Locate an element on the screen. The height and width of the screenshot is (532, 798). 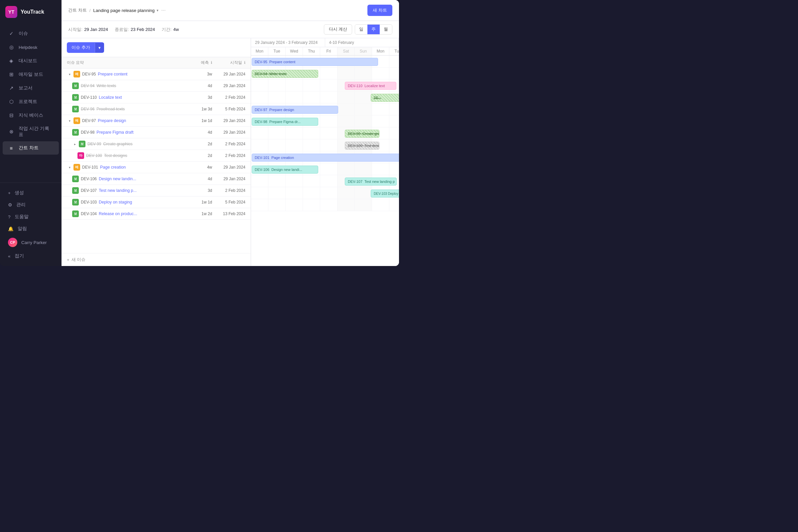
gantt-bar: DEV-110 Localize text is located at coordinates (370, 86).